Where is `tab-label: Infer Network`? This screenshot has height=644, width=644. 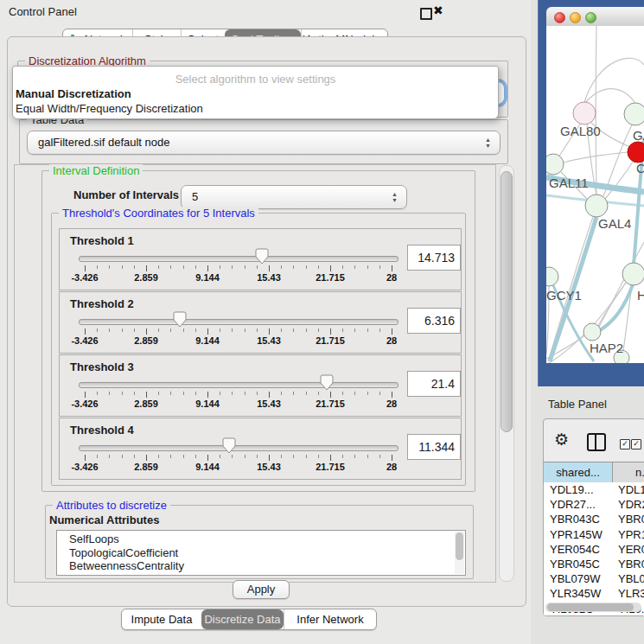
tab-label: Infer Network is located at coordinates (330, 619).